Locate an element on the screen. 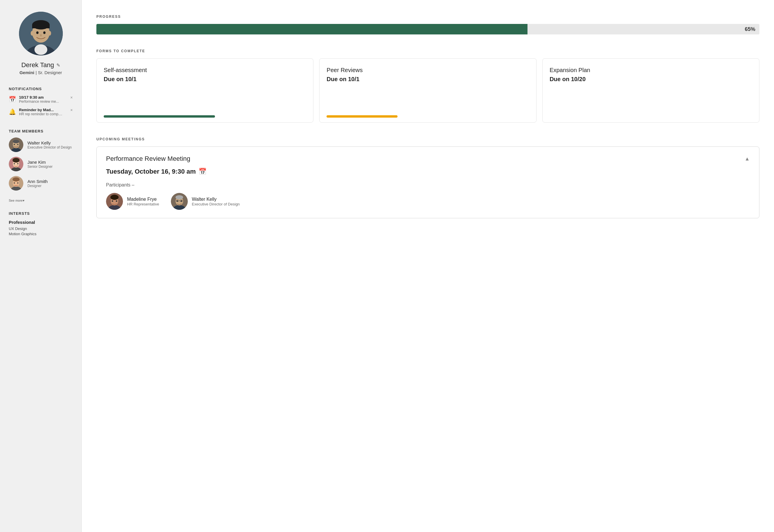 The width and height of the screenshot is (774, 532). participant-role-1: HR Representative is located at coordinates (143, 204).